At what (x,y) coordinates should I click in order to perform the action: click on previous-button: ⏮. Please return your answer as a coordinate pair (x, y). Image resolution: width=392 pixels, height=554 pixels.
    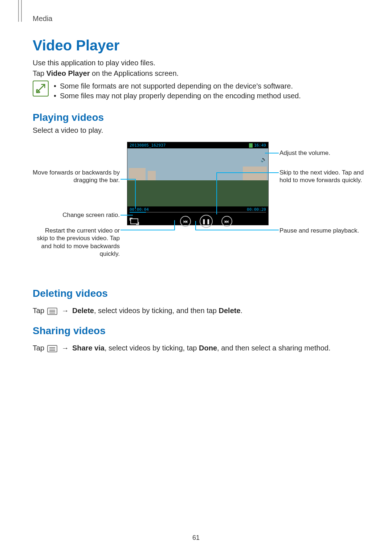
    Looking at the image, I should click on (185, 221).